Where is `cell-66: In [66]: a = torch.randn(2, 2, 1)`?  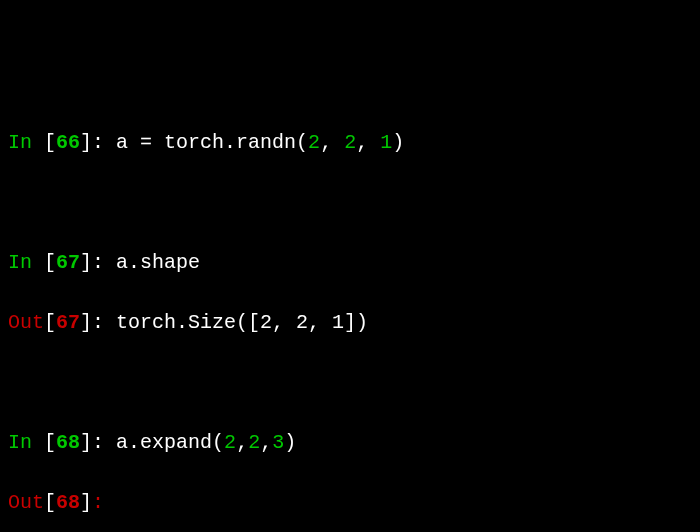 cell-66: In [66]: a = torch.randn(2, 2, 1) is located at coordinates (350, 143).